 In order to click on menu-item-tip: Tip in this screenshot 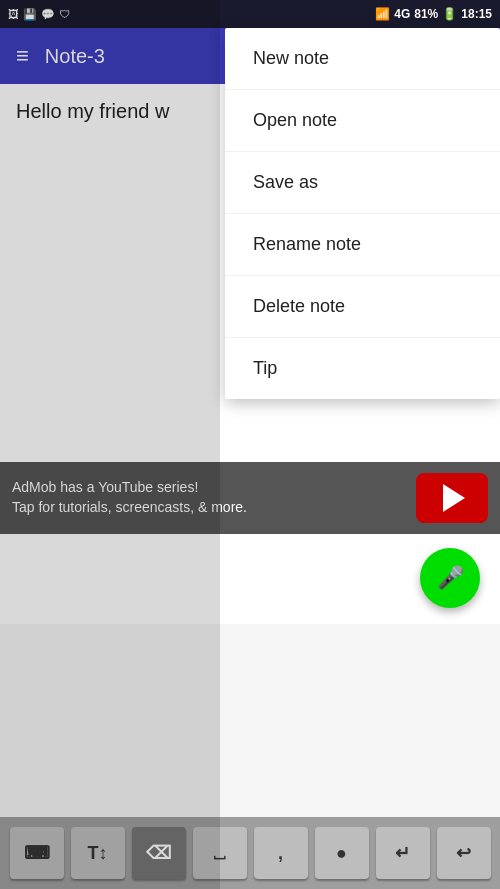, I will do `click(362, 368)`.